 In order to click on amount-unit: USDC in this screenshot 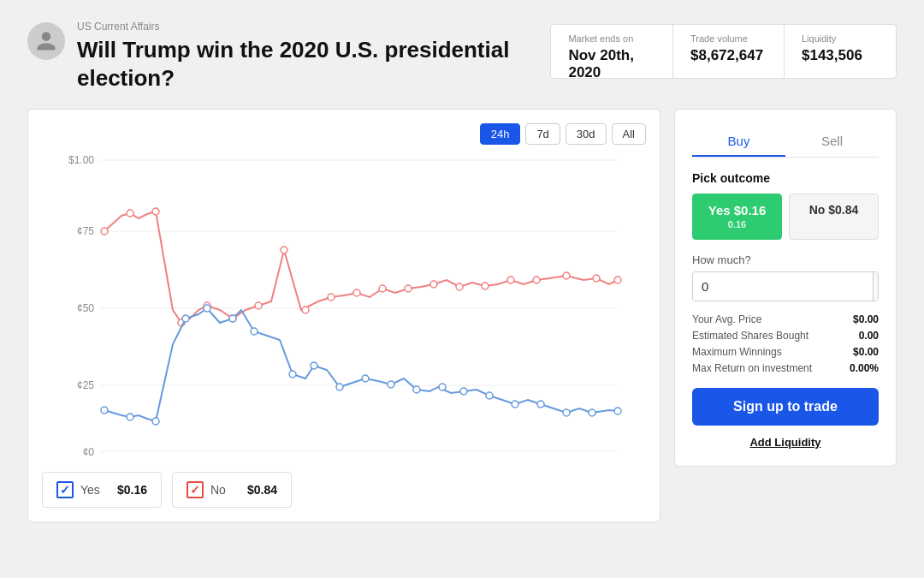, I will do `click(876, 286)`.